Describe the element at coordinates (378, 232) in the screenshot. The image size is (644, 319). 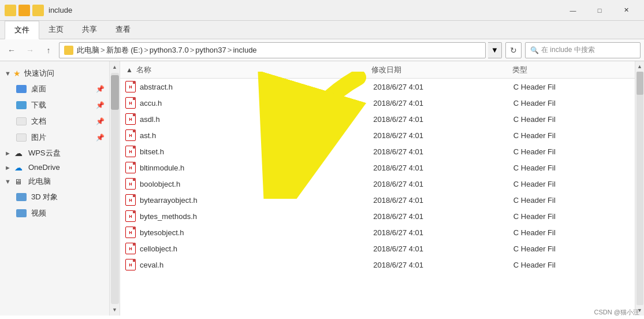
I see `table-row: Hbytesobject.h2018/6/27 4:01C Header Fil` at that location.